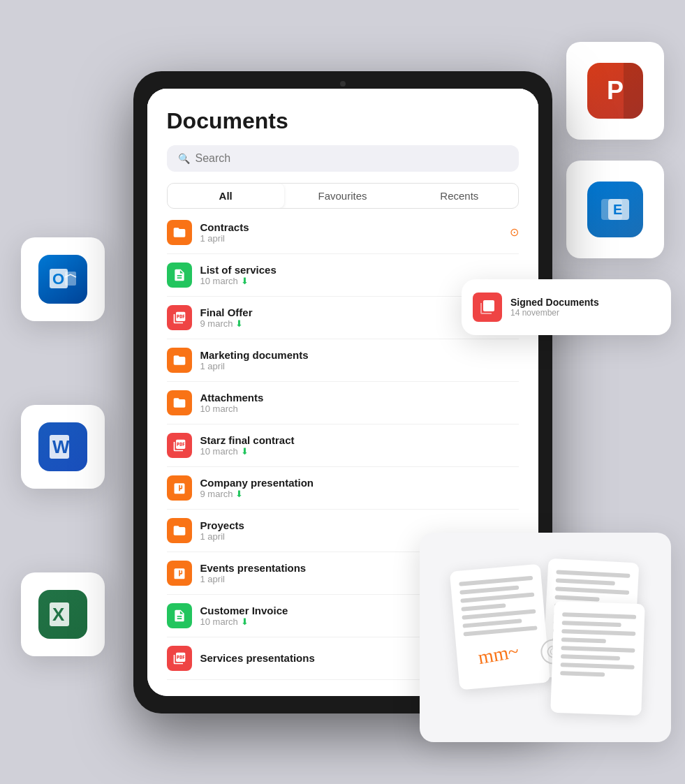  What do you see at coordinates (566, 307) in the screenshot?
I see `signed-documents-card: Signed Documents 14 november` at bounding box center [566, 307].